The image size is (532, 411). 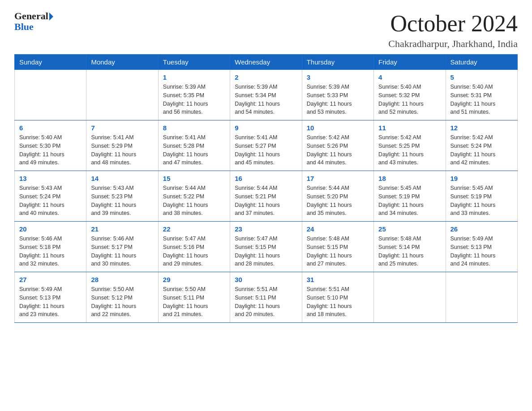 I want to click on day-info: Sunrise: 5:46 AM Sunset: 5:18 PM Dayligh…, so click(x=50, y=252).